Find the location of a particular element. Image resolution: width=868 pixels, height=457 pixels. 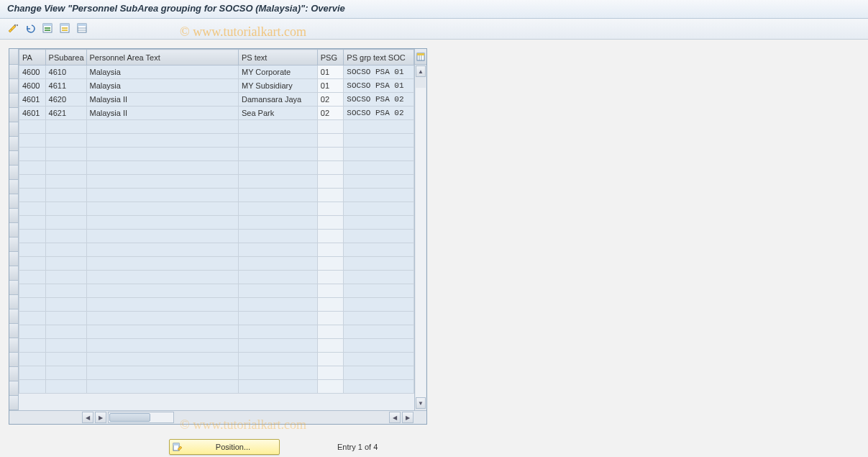

undo-button is located at coordinates (30, 28).